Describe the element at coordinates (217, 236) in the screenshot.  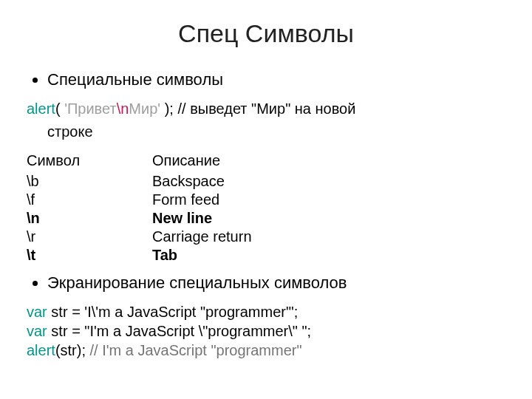
I see `table-cell-desc: Carriage return` at that location.